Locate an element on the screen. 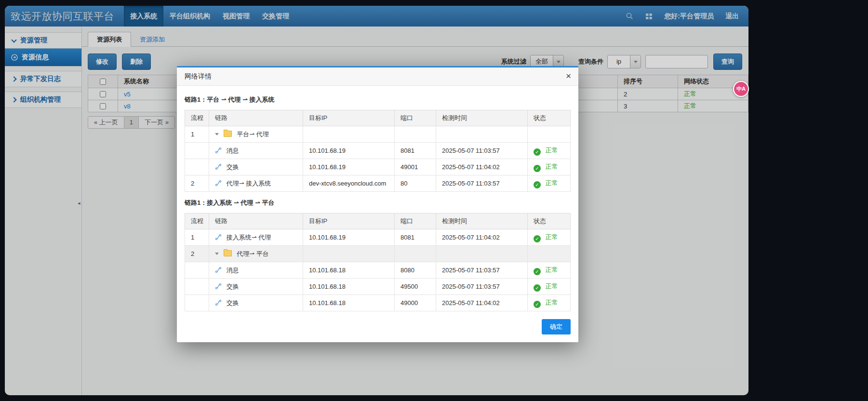 This screenshot has width=868, height=401. link-table-header: 流程链路目标IP端口检测时间状态 is located at coordinates (378, 222).